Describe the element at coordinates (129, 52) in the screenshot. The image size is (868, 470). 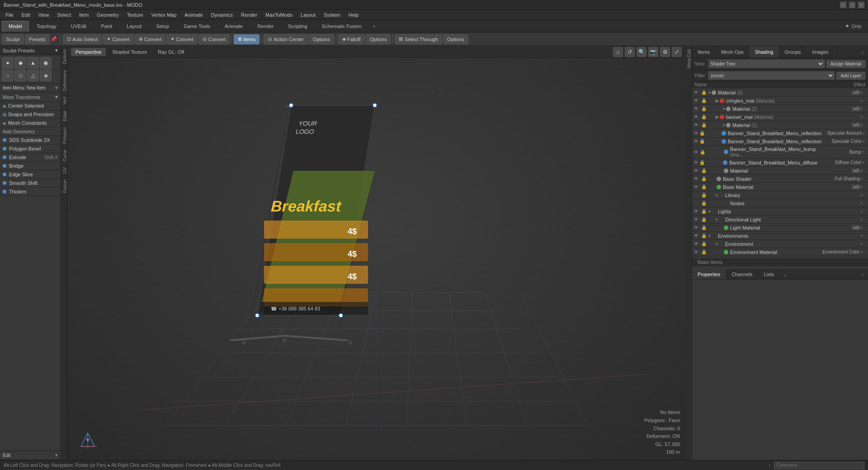
I see `vp-tab-shaded: Shaded Texture` at that location.